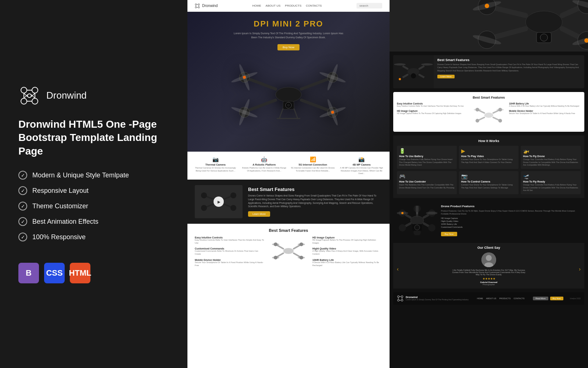  What do you see at coordinates (511, 220) in the screenshot?
I see `product-content: Drone Product Features Product Features:…` at bounding box center [511, 220].